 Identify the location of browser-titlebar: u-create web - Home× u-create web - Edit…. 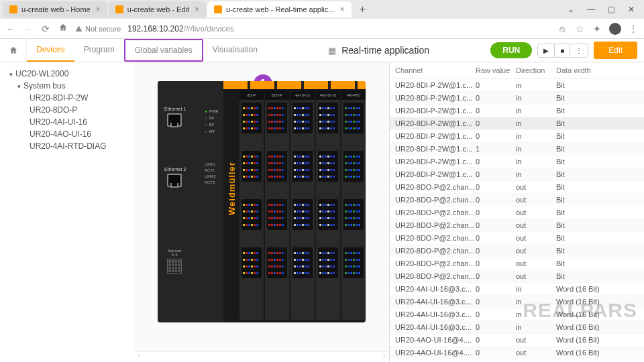
(322, 9).